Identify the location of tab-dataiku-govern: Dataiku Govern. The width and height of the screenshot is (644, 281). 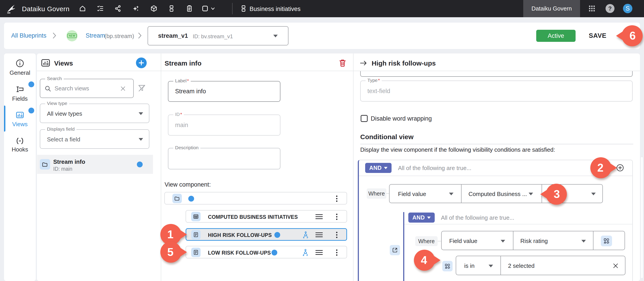
(552, 9).